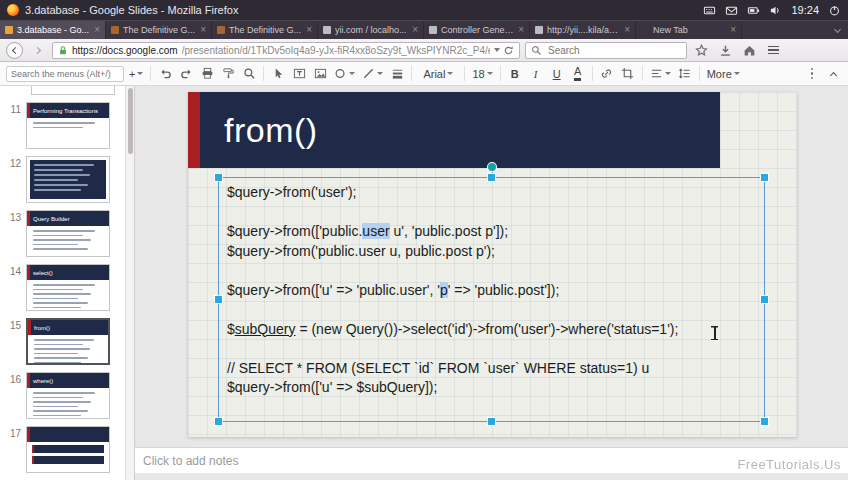  Describe the element at coordinates (614, 50) in the screenshot. I see `search-input` at that location.